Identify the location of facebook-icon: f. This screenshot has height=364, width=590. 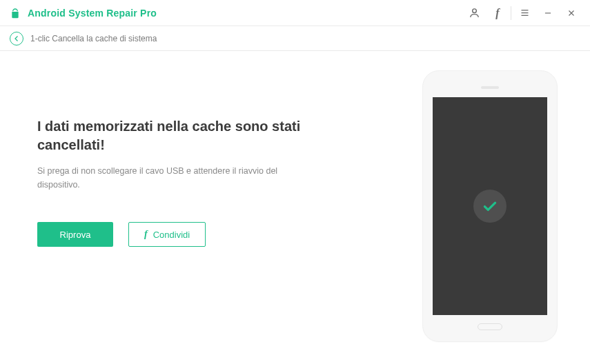
(498, 13).